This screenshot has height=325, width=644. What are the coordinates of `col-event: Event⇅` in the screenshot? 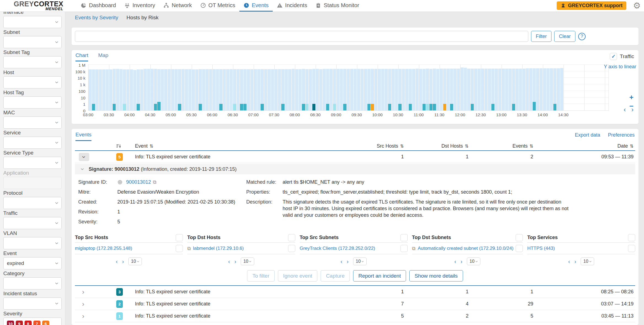 It's located at (247, 146).